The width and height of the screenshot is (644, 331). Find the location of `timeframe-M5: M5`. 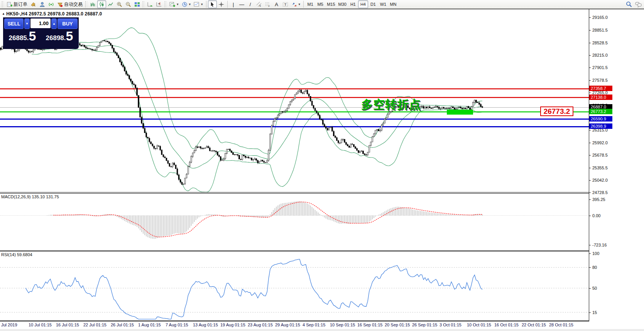

timeframe-M5: M5 is located at coordinates (320, 4).